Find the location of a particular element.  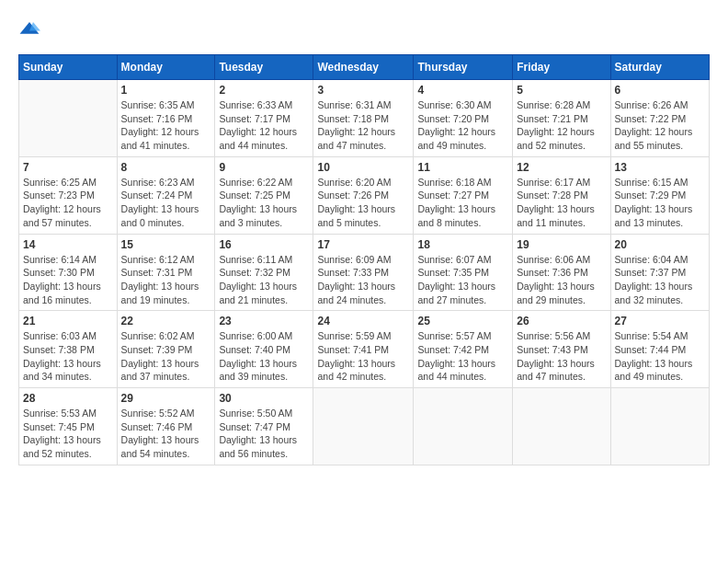

cell-day-number: 24 is located at coordinates (363, 321).